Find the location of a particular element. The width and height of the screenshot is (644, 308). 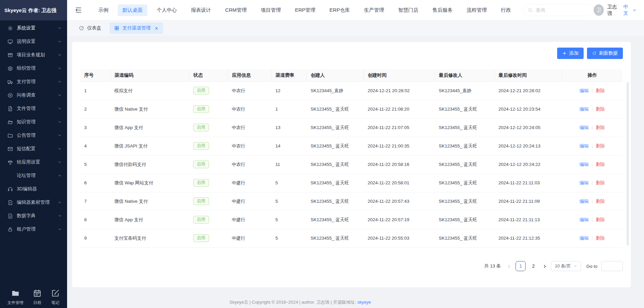

tabbar: 仪表盘支付渠道管理 is located at coordinates (356, 28).